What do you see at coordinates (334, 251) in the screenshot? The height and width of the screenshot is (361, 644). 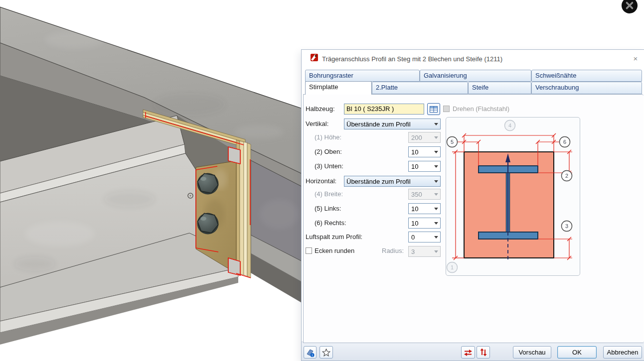 I see `ecken-runden-label: Ecken runden` at bounding box center [334, 251].